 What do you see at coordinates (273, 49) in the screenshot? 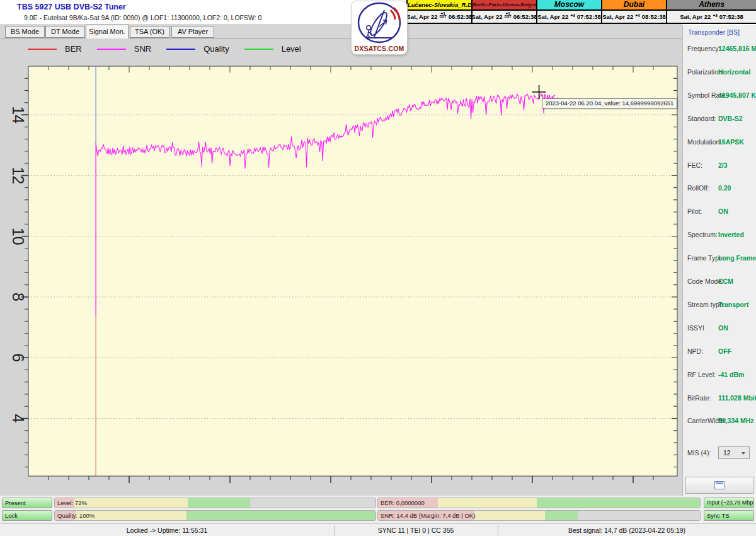
I see `legend-item-level: Level` at bounding box center [273, 49].